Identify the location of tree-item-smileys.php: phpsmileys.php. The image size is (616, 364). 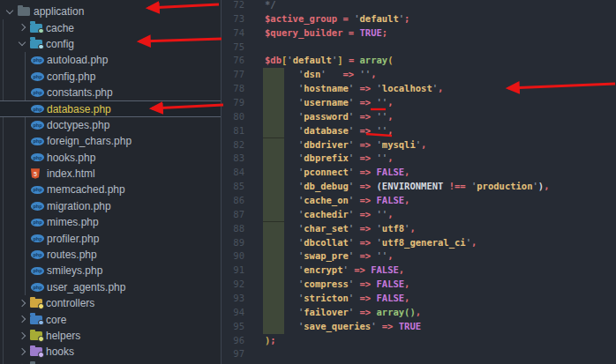
(110, 271).